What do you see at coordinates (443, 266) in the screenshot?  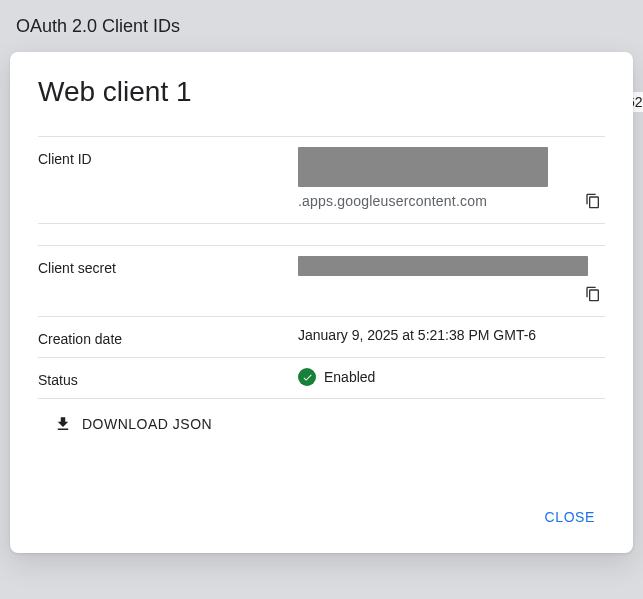 I see `client-secret-redacted` at bounding box center [443, 266].